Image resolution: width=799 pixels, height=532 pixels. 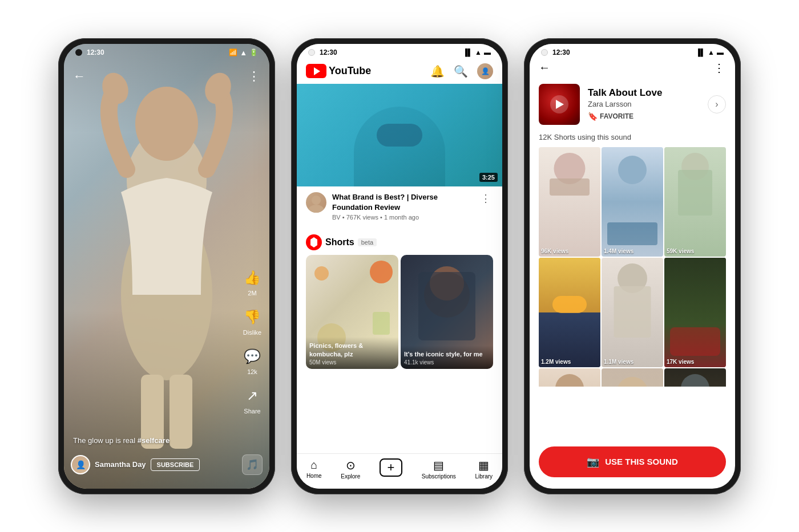 I want to click on camera-dot, so click(x=79, y=52).